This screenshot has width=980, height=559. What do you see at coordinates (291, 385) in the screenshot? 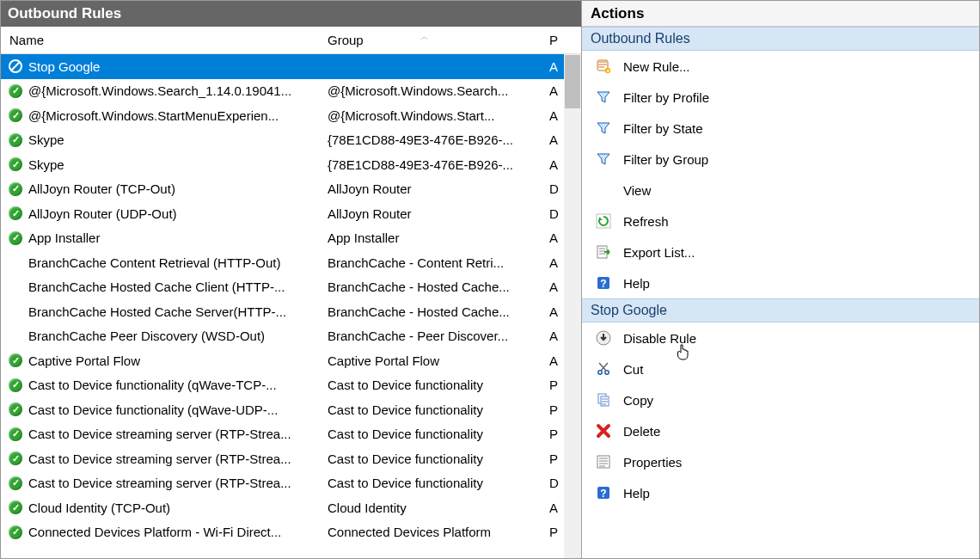
I see `rule-row: ✓Cast to Device functionality (qWave-TCP…` at bounding box center [291, 385].